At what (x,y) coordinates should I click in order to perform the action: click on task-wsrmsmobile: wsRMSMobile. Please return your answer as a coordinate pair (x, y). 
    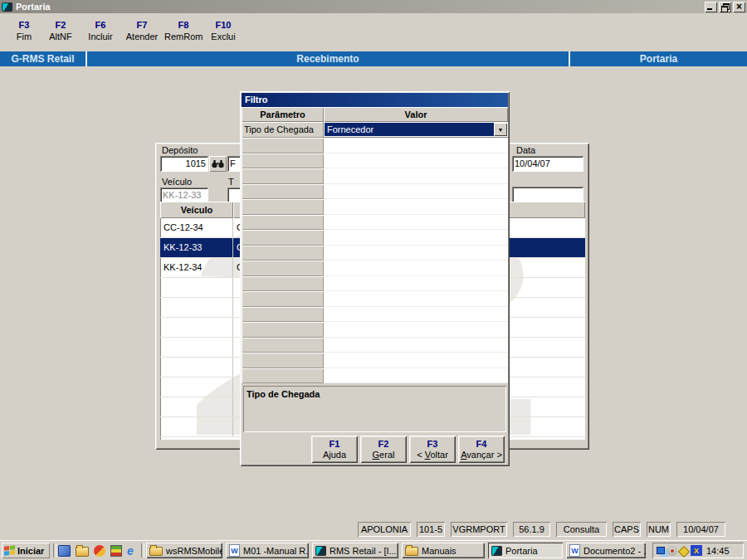
    Looking at the image, I should click on (184, 551).